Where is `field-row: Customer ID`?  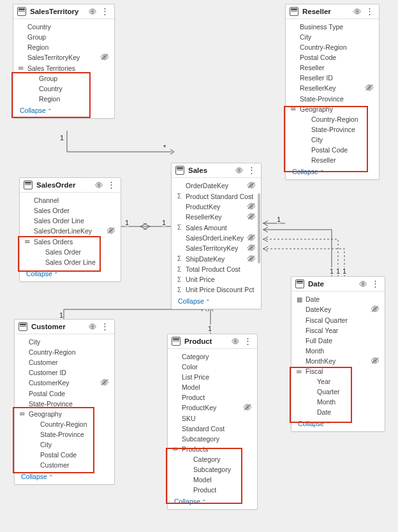 field-row: Customer ID is located at coordinates (64, 373).